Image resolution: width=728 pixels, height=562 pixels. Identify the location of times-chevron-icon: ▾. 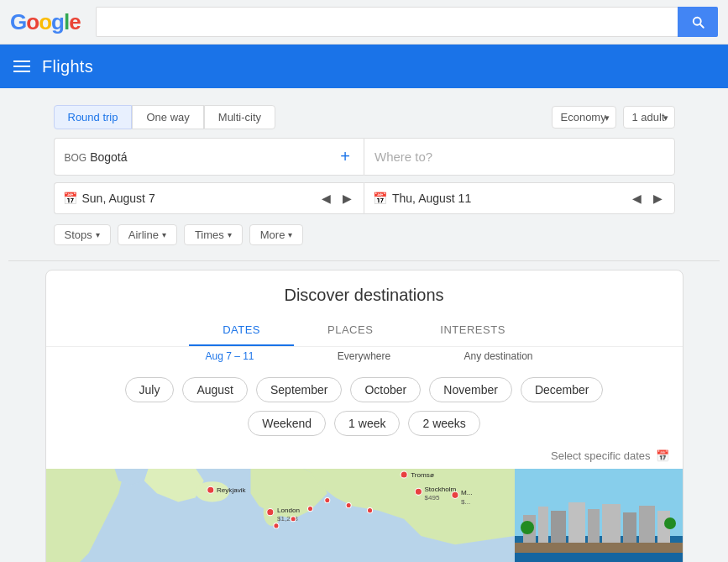
(230, 235).